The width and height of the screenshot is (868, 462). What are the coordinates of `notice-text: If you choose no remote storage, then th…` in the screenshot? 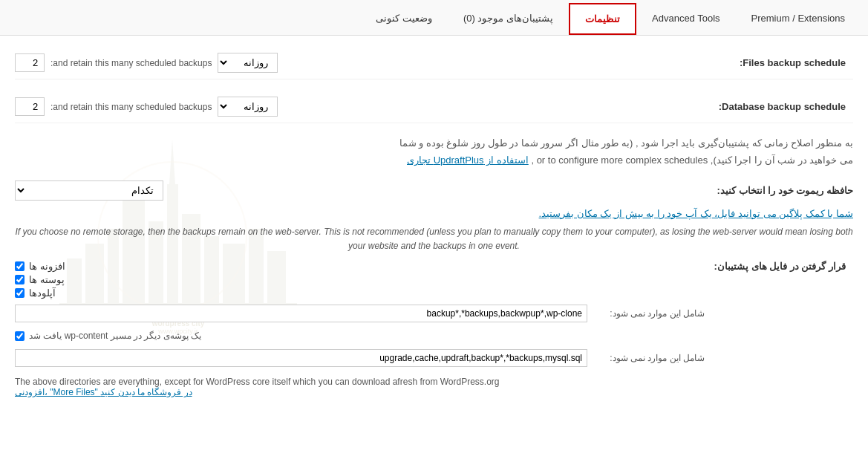 It's located at (434, 239).